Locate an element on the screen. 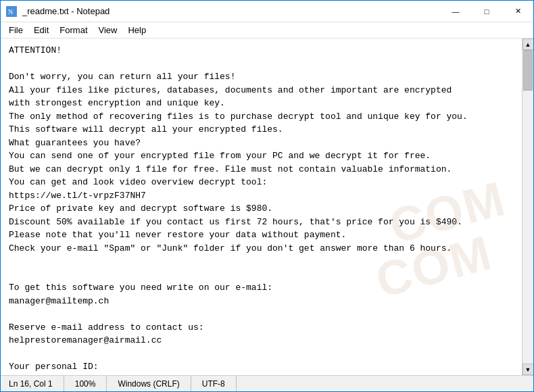  scroll-thumb is located at coordinates (528, 70).